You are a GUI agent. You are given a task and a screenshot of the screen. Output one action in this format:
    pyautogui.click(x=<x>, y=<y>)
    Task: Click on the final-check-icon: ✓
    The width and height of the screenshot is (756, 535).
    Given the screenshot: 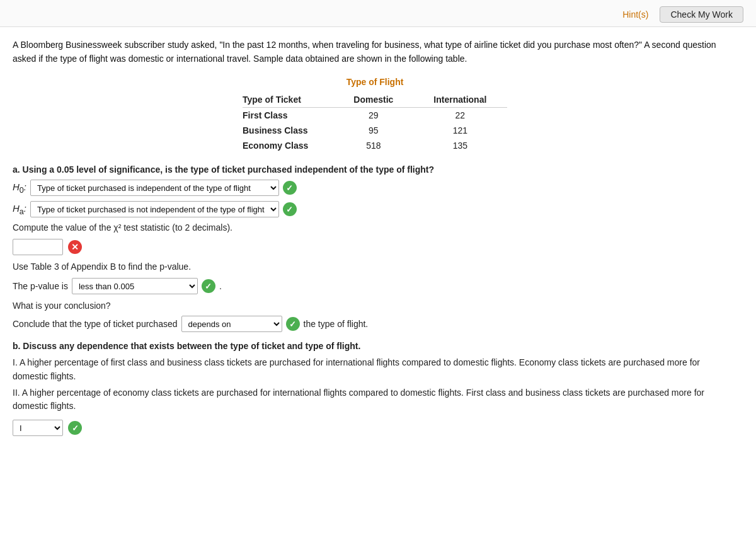 What is the action you would take?
    pyautogui.click(x=75, y=428)
    